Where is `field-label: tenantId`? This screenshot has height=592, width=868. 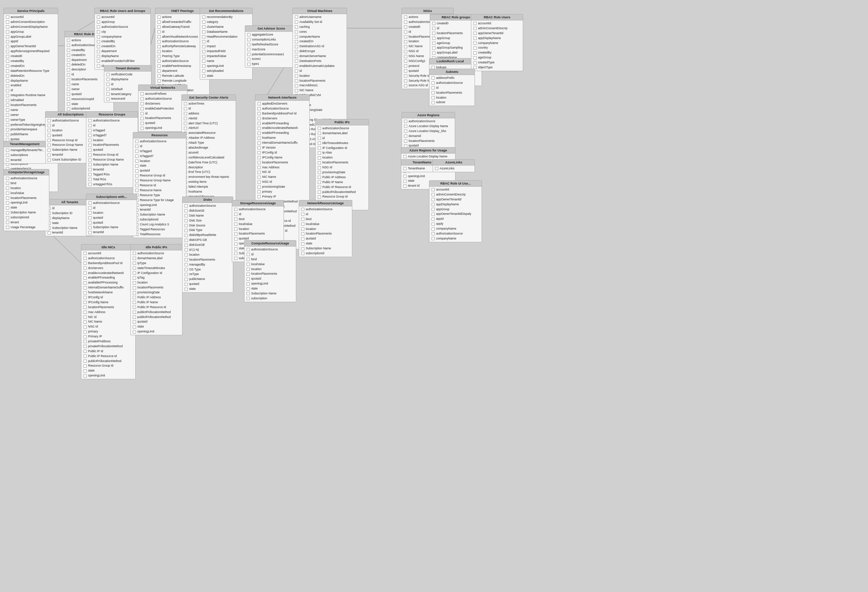
field-label: tenantId is located at coordinates (16, 160).